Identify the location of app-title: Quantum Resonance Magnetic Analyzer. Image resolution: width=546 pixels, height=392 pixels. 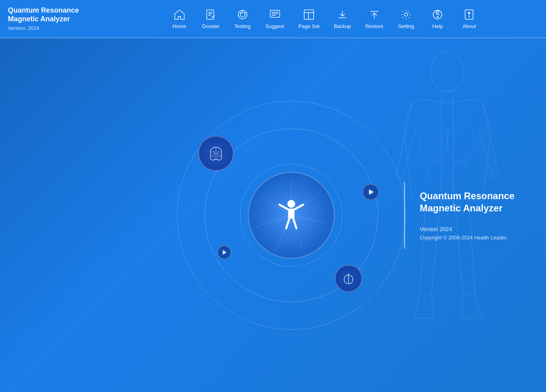
(59, 15).